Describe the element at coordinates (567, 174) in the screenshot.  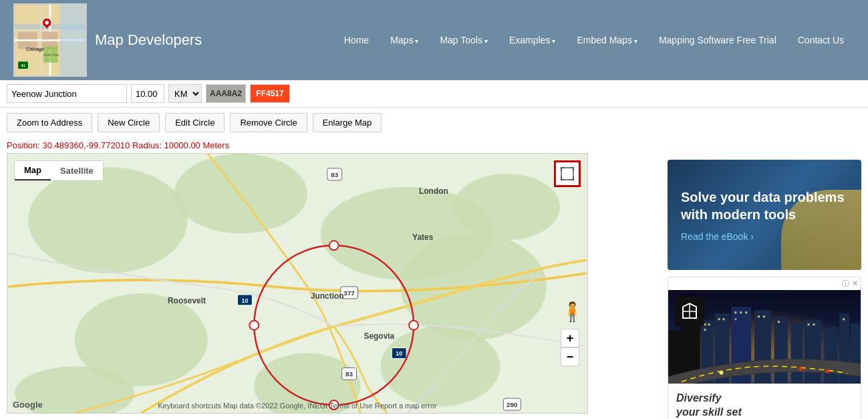
I see `expand-map-button` at that location.